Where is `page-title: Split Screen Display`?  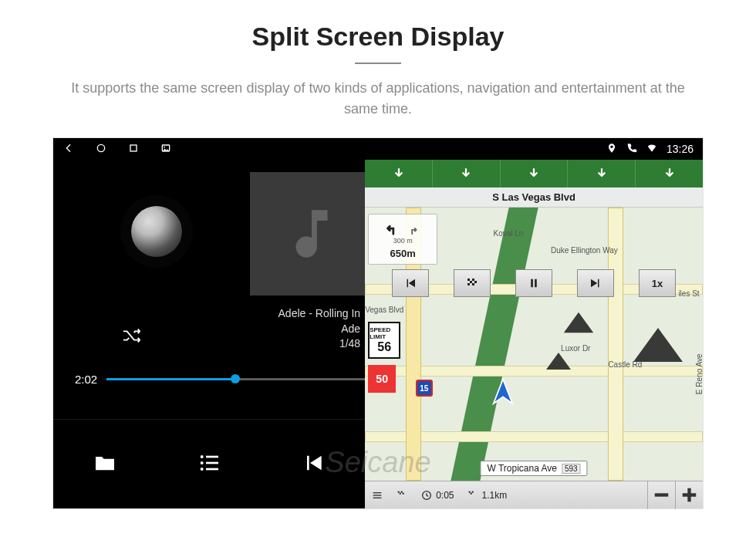
page-title: Split Screen Display is located at coordinates (378, 37).